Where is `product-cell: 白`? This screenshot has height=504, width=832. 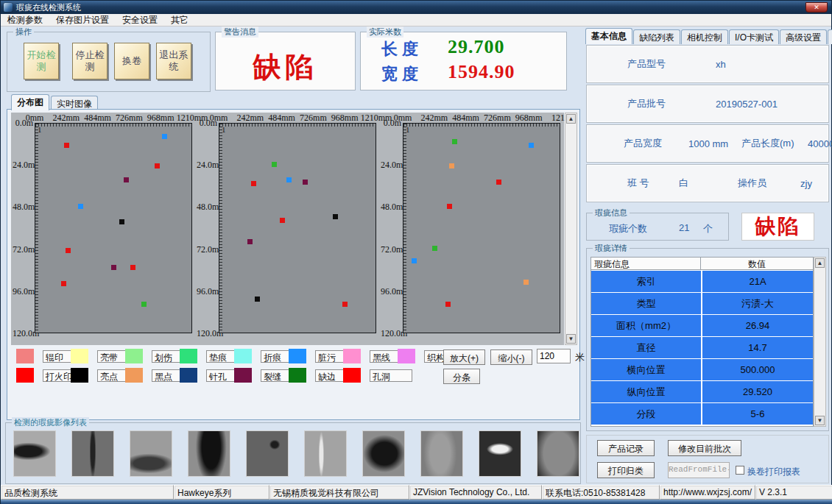 product-cell: 白 is located at coordinates (683, 183).